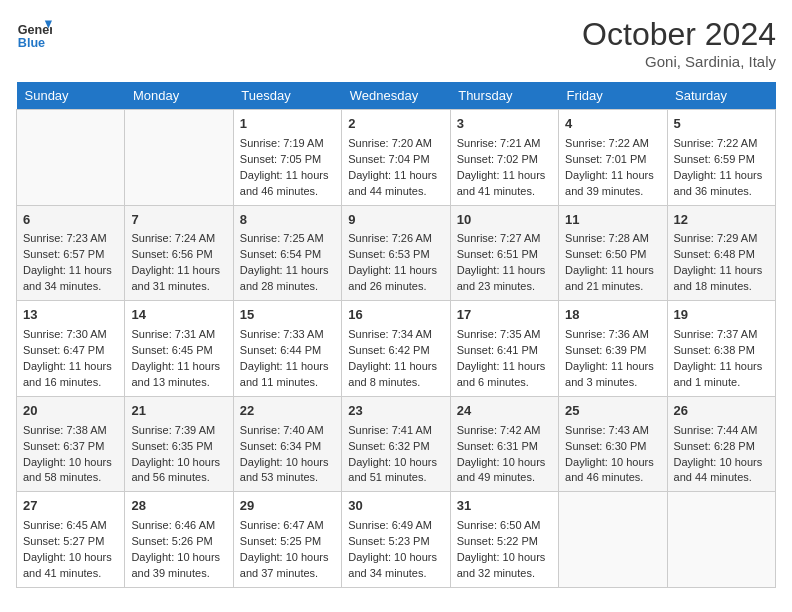 This screenshot has width=792, height=612. I want to click on sunset-text: Sunset: 6:47 PM, so click(70, 351).